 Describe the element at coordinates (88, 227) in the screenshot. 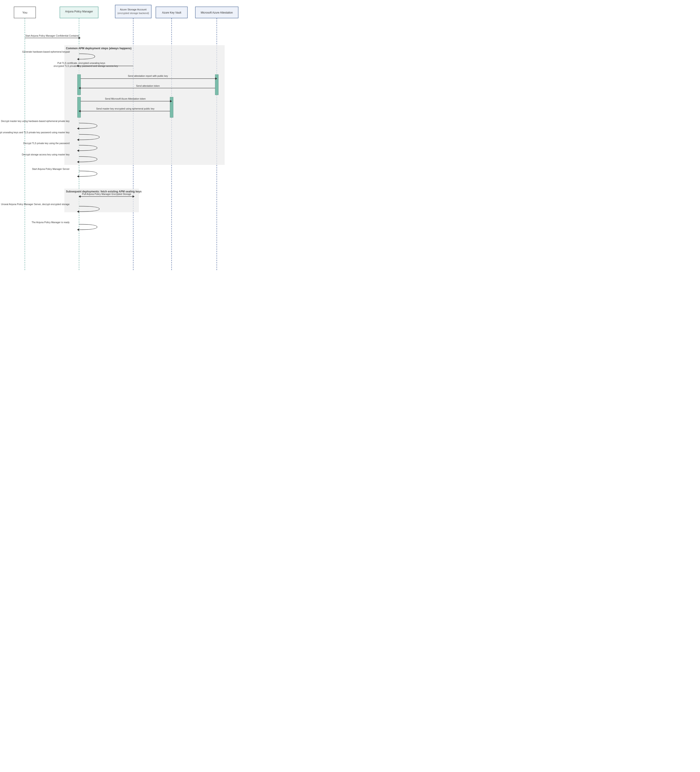

I see `msg15-self-path` at that location.